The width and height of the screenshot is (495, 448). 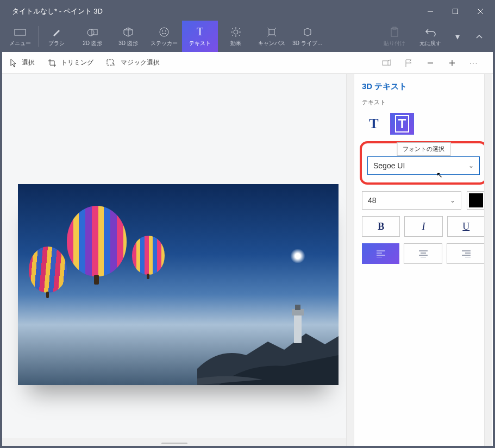 What do you see at coordinates (20, 36) in the screenshot?
I see `ribbon-menu: メニュー` at bounding box center [20, 36].